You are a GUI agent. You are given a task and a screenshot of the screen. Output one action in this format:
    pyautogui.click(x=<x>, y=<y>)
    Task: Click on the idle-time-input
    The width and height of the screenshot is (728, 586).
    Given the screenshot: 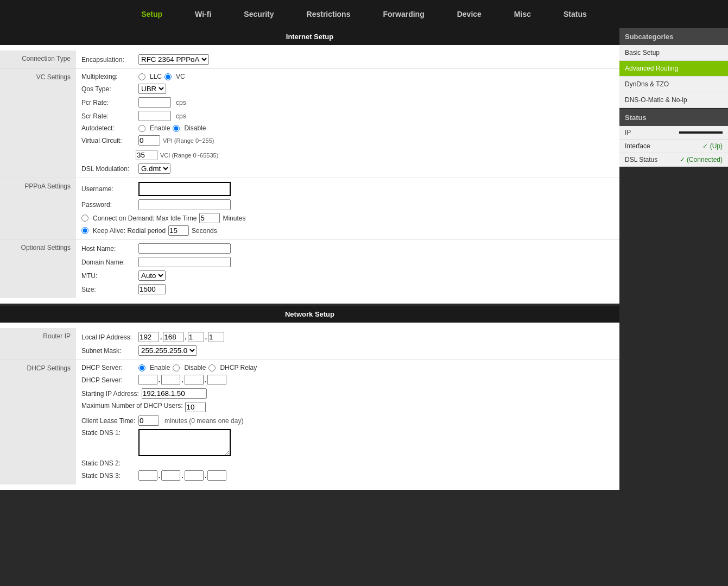 What is the action you would take?
    pyautogui.click(x=210, y=218)
    